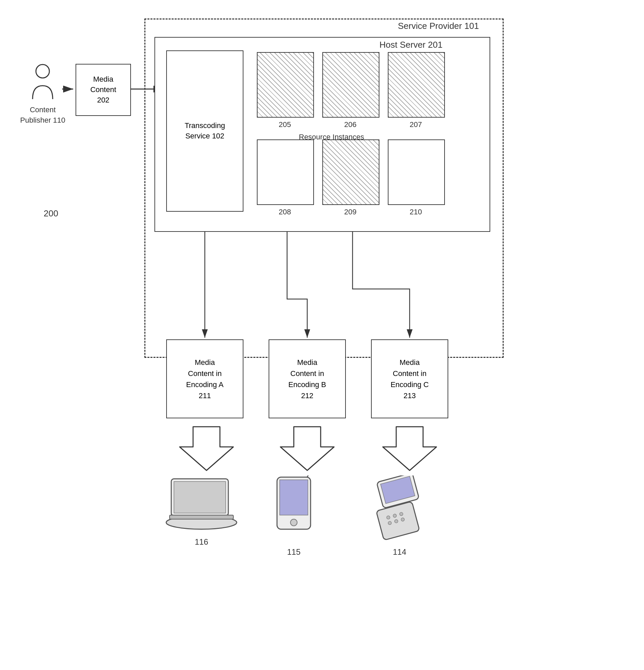  Describe the element at coordinates (103, 90) in the screenshot. I see `media-content-box: MediaContent202` at that location.